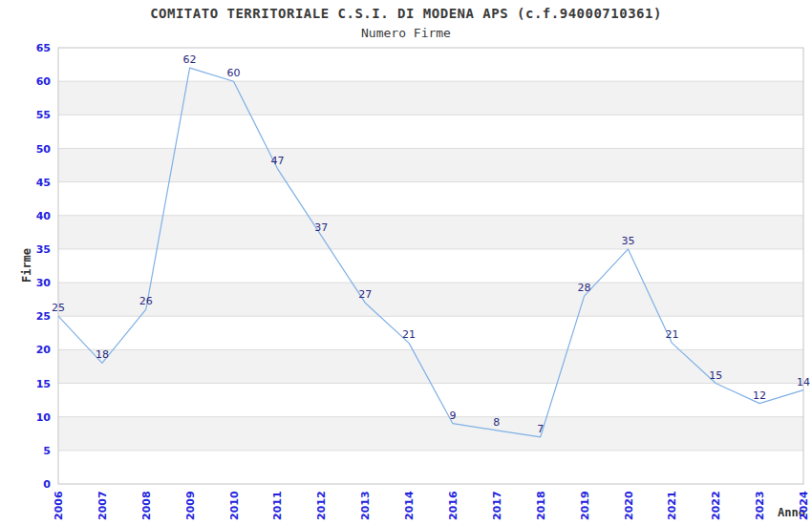 This screenshot has height=525, width=812. I want to click on svg-text: 2012, so click(321, 506).